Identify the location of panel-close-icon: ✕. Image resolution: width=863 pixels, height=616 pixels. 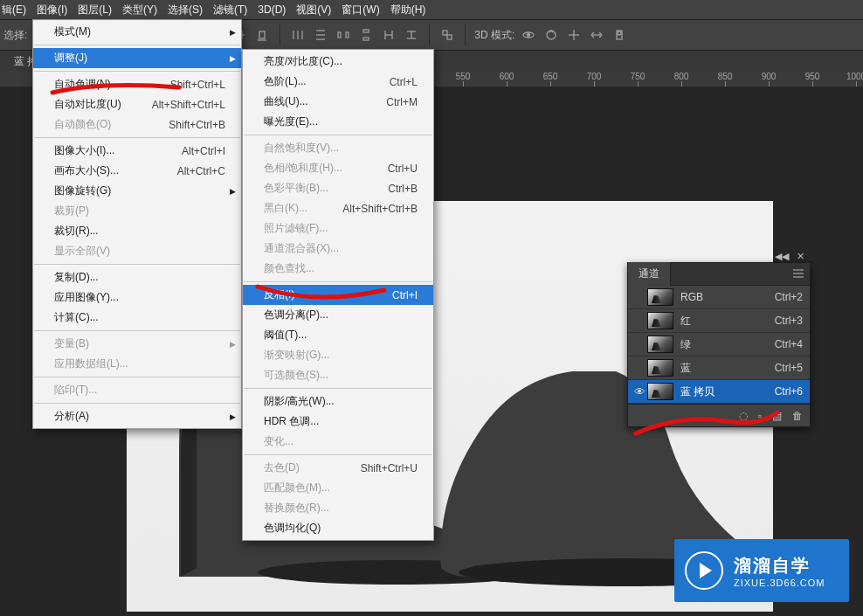
(800, 257).